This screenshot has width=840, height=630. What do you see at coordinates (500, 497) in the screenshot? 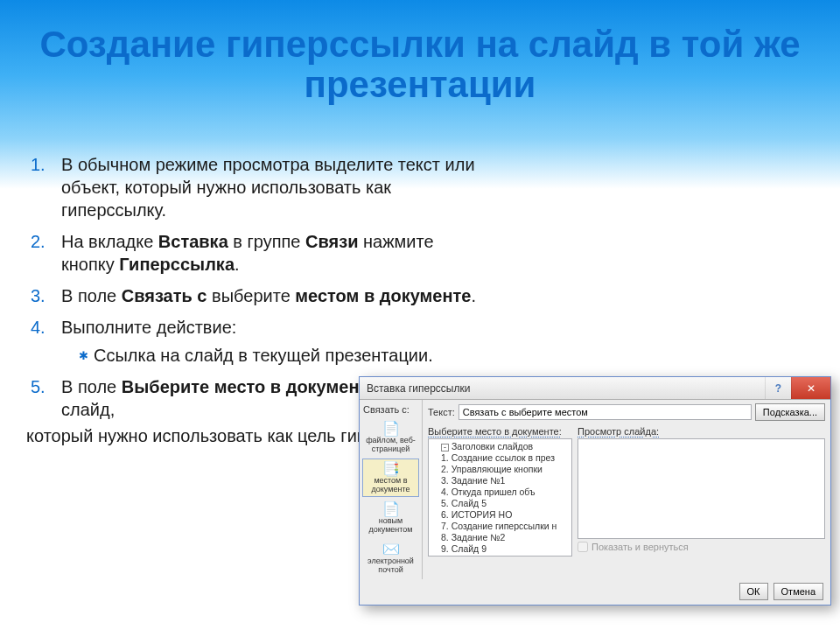
I see `slide-tree: -Заголовки слайдов 1. Создание ссылок в …` at bounding box center [500, 497].